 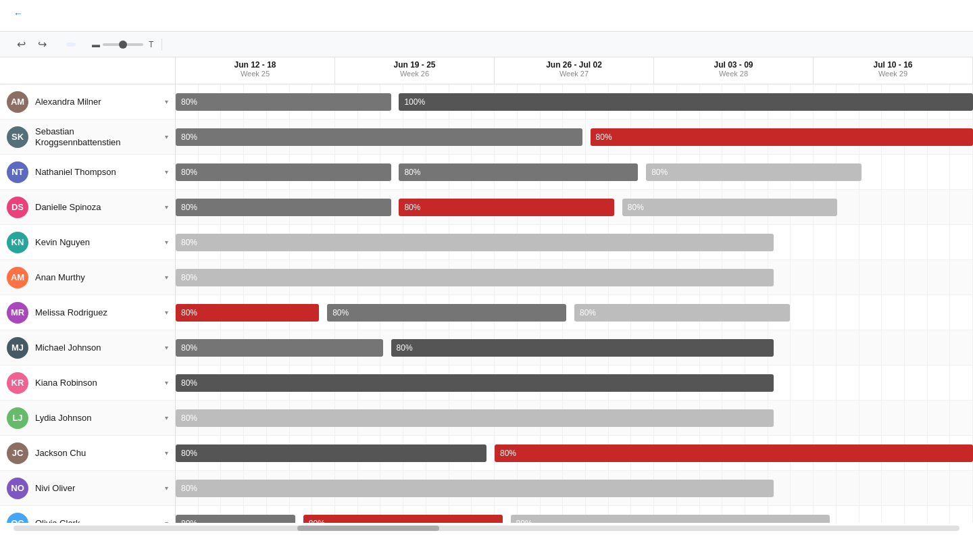 What do you see at coordinates (42, 45) in the screenshot?
I see `redo-button: ↪` at bounding box center [42, 45].